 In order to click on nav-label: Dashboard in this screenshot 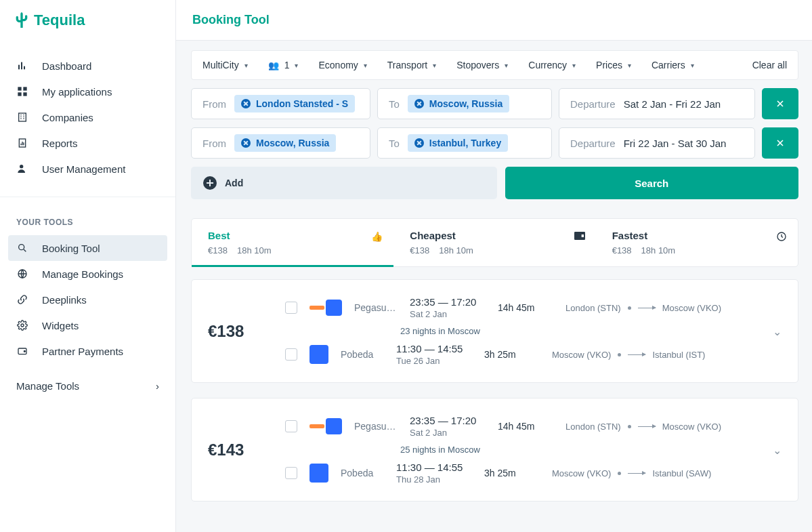, I will do `click(66, 66)`.